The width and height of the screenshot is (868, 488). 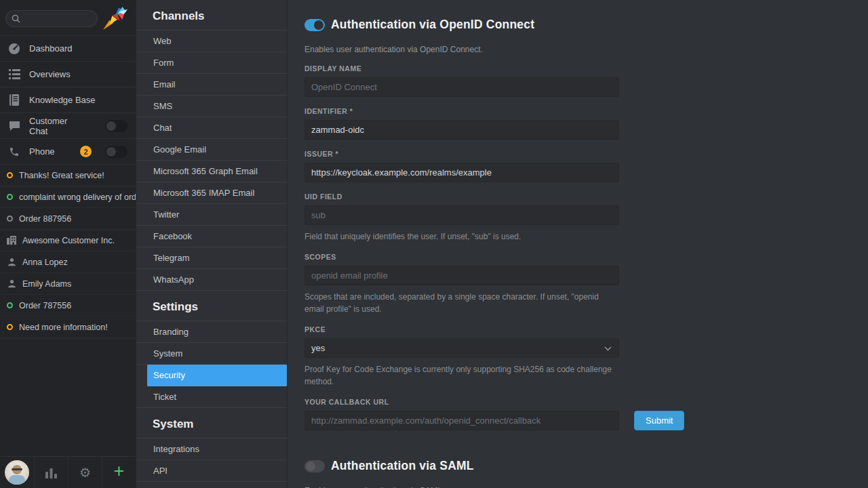 I want to click on scopes-input, so click(x=462, y=275).